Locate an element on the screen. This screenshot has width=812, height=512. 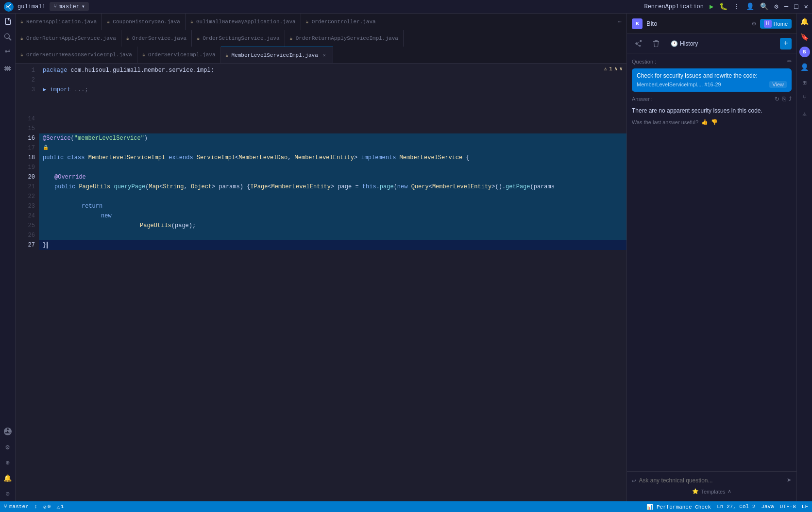
code-line-21: public PageUtils queryPage(Map<String, O… is located at coordinates (333, 187).